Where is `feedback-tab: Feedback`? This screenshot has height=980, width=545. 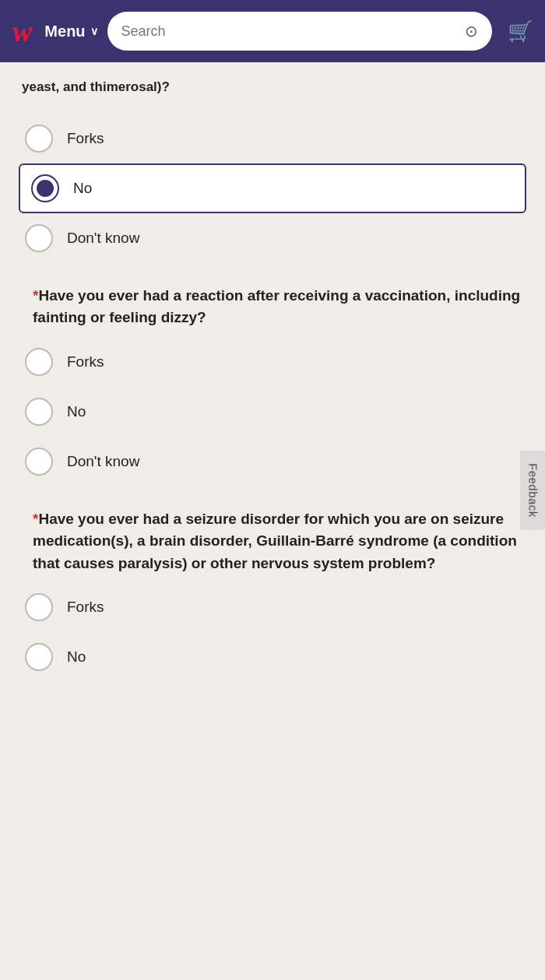 feedback-tab: Feedback is located at coordinates (533, 490).